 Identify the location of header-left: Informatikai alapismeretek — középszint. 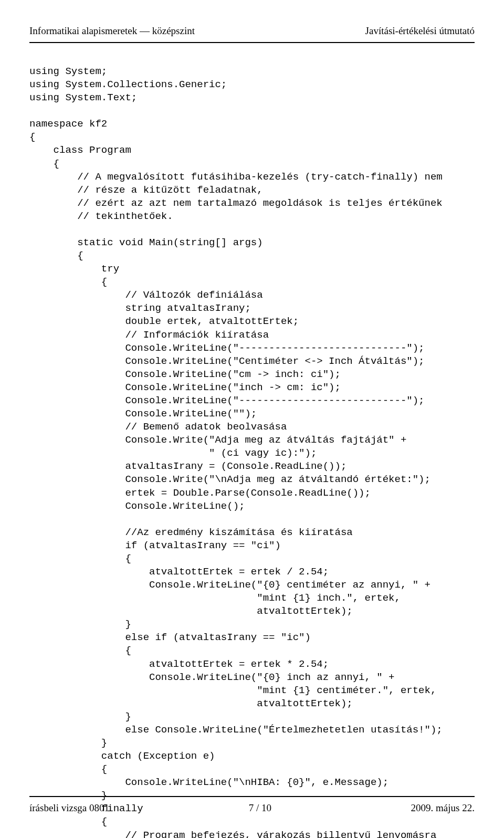
(112, 31).